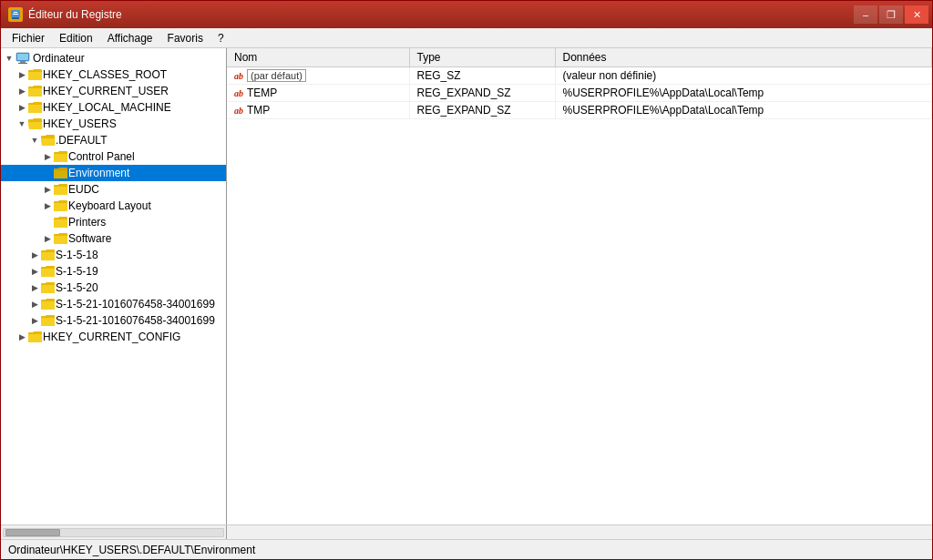 The width and height of the screenshot is (933, 560). I want to click on col-type: Type, so click(482, 58).